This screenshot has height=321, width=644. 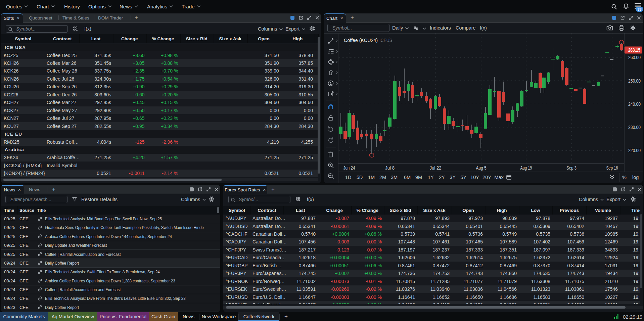 I want to click on svg-text: Sep 3, so click(x=571, y=168).